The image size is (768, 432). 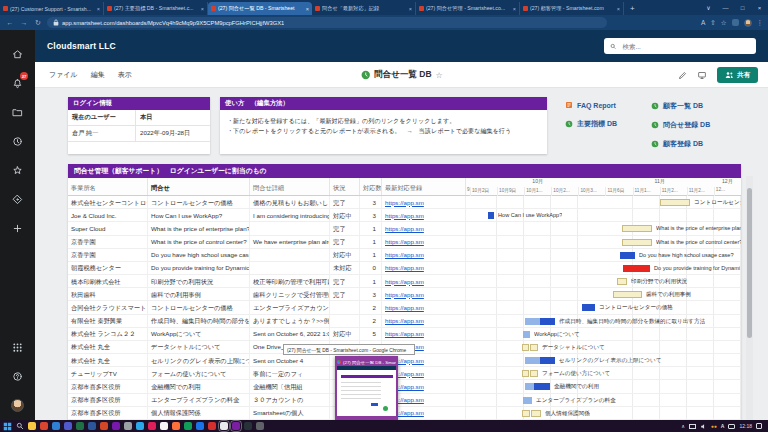 I want to click on tray-display-icon, so click(x=692, y=426).